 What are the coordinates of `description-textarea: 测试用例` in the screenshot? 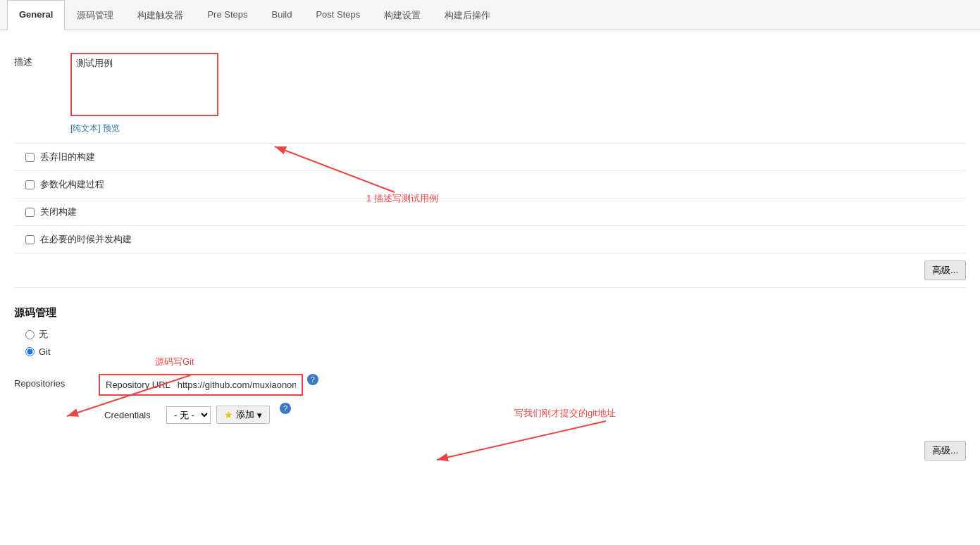 It's located at (144, 84).